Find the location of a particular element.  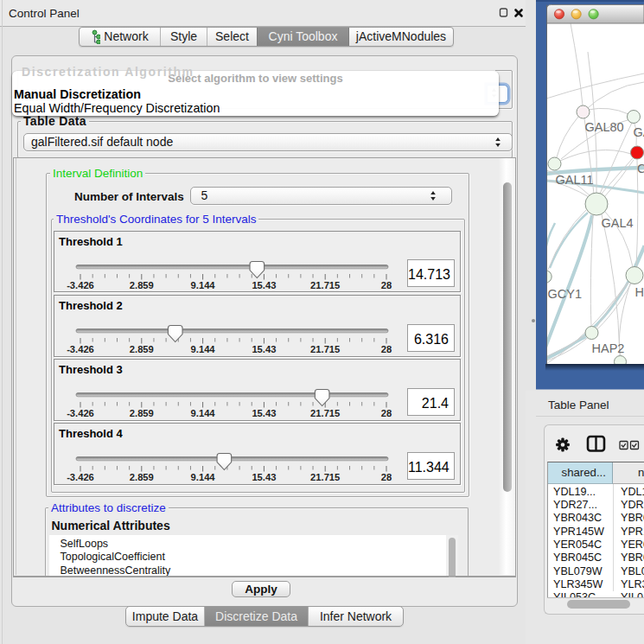

svg-text: C is located at coordinates (641, 169).